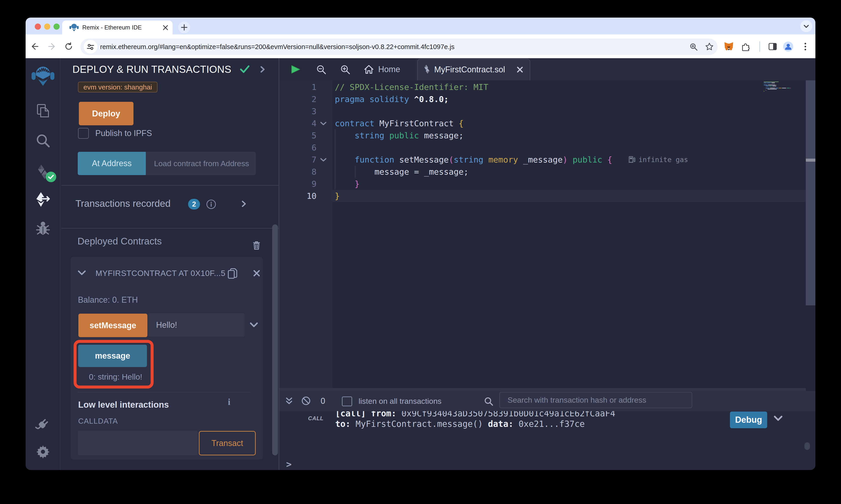  Describe the element at coordinates (43, 452) in the screenshot. I see `settings-gear-icon` at that location.